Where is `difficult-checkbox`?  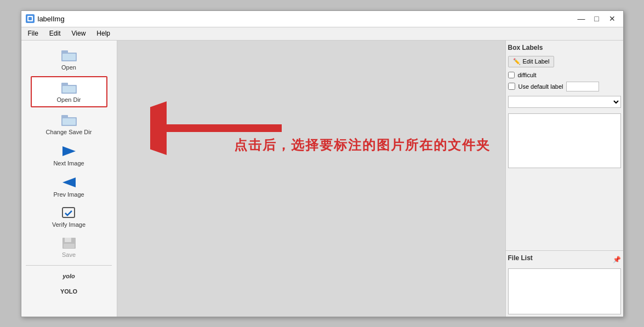
difficult-checkbox is located at coordinates (511, 75).